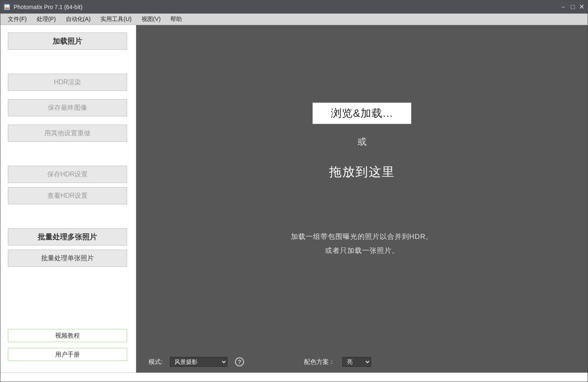  I want to click on bottom-bar: 模式: 风景摄影 ? 配色方案： 亮, so click(362, 362).